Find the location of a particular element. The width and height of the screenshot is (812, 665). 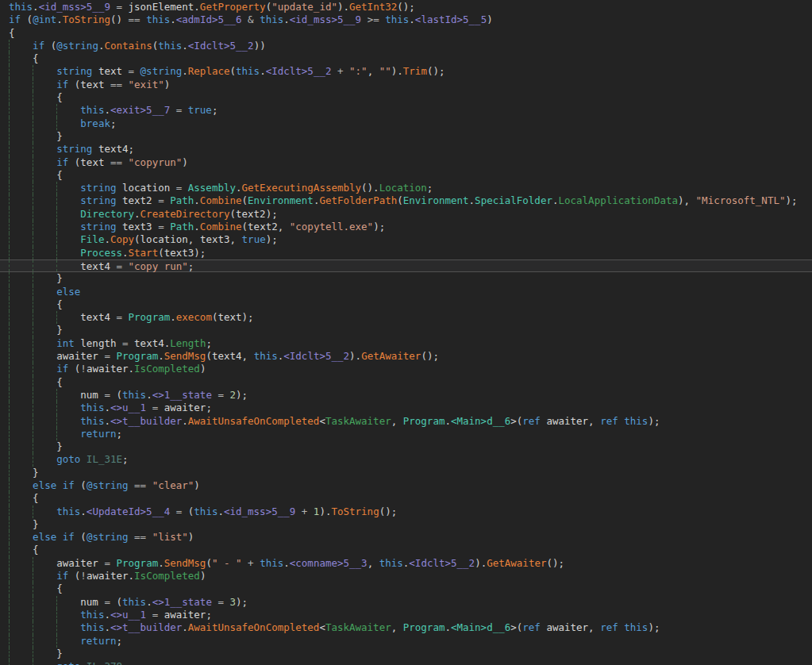

code-line: awaiter = Program.SendMsg(" - " + this.<… is located at coordinates (406, 563).